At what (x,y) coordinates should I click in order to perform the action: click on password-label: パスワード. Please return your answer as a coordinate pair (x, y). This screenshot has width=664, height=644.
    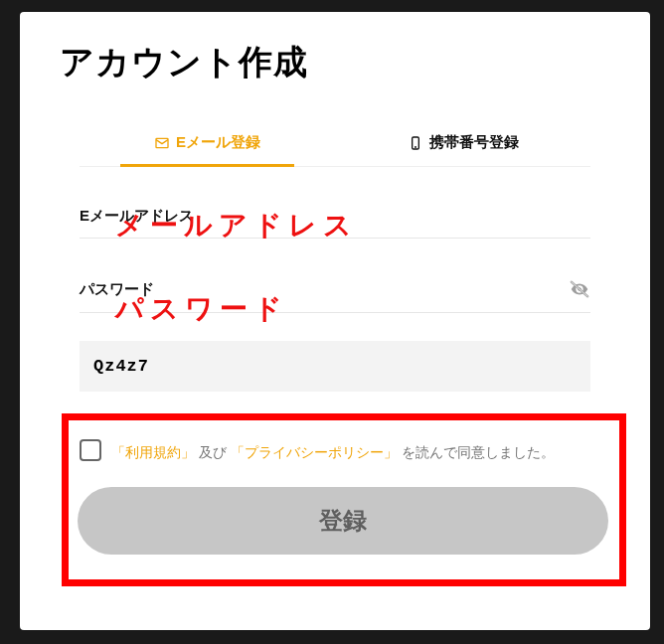
    Looking at the image, I should click on (117, 290).